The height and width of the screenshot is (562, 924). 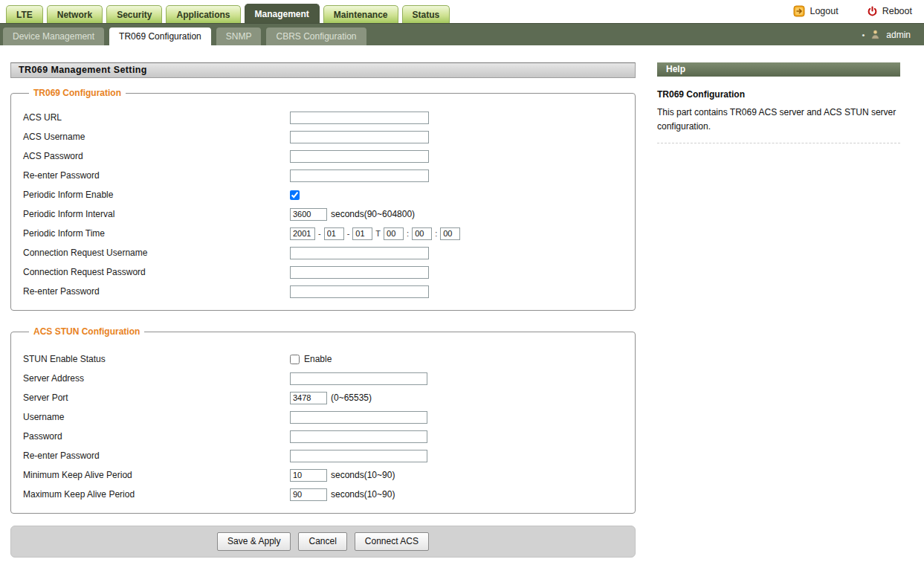 I want to click on stun-reenter-password-label: Re-enter Password, so click(x=156, y=456).